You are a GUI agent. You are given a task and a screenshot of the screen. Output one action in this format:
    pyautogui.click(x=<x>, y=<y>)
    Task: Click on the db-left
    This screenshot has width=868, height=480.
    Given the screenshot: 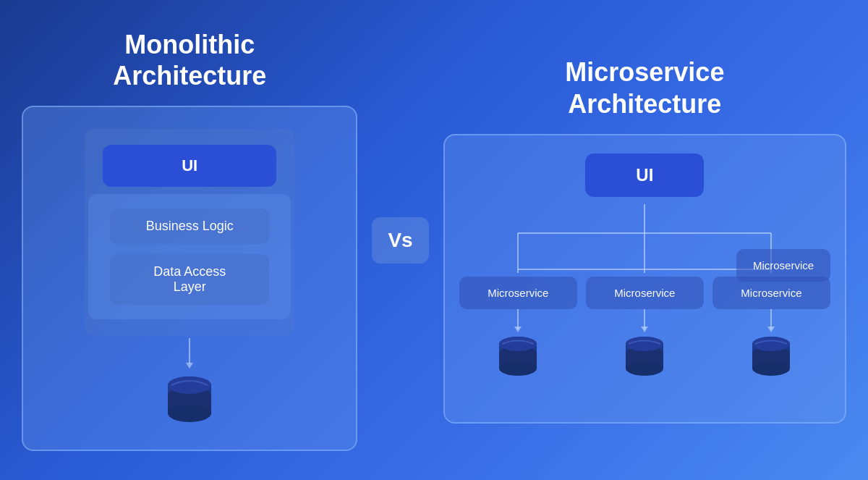 What is the action you would take?
    pyautogui.click(x=518, y=358)
    